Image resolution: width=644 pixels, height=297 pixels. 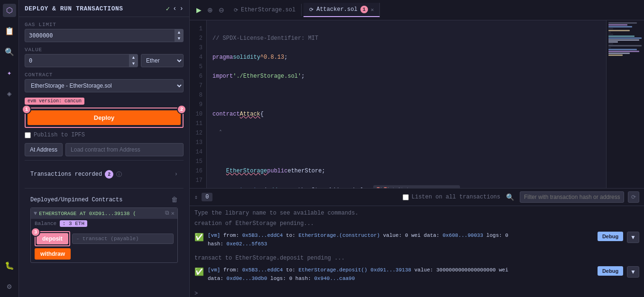 What do you see at coordinates (104, 239) in the screenshot?
I see `deposit-btn-wrap: 3 deposit - transact (payable)` at bounding box center [104, 239].